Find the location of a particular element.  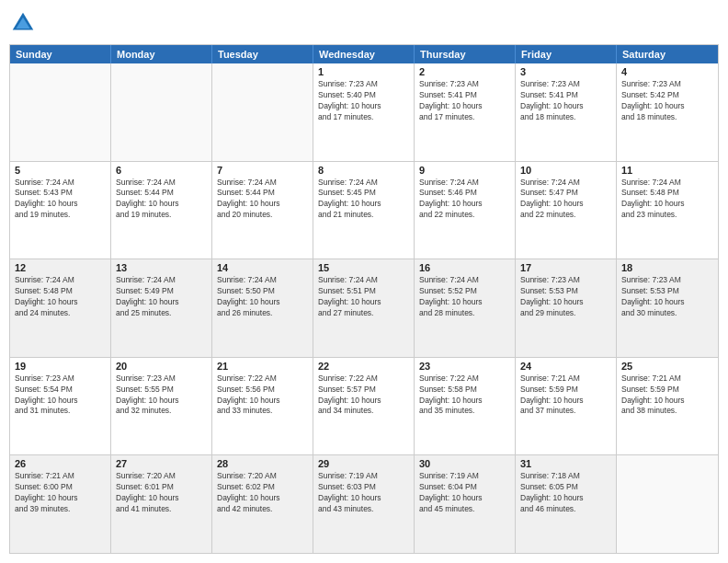

calendar-day-22: 22Sunrise: 7:22 AM Sunset: 5:57 PM Dayli… is located at coordinates (364, 407).